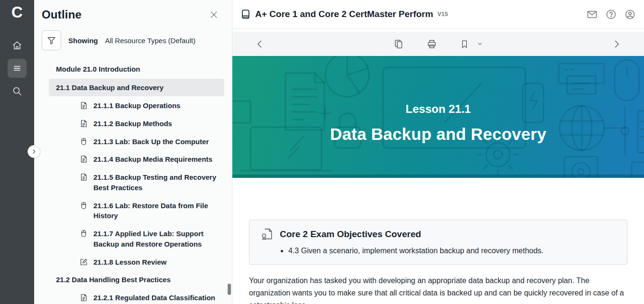  Describe the element at coordinates (592, 14) in the screenshot. I see `messages-button` at that location.